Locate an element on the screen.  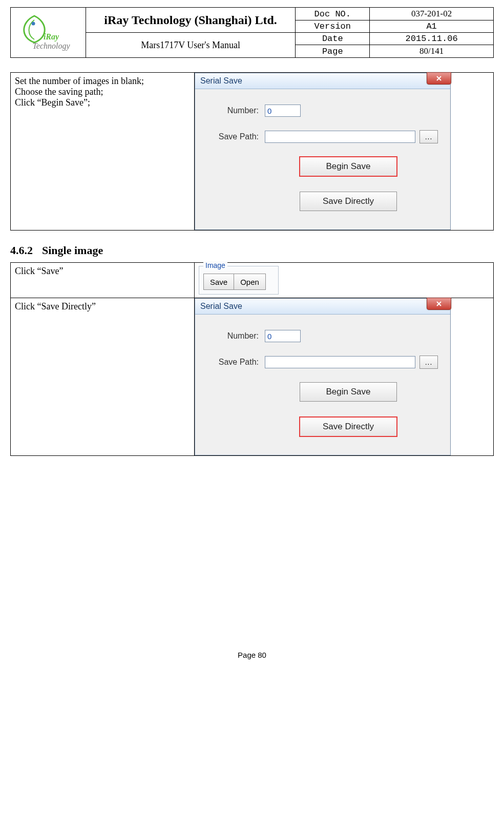
save-directly-button: Save Directly is located at coordinates (348, 201).